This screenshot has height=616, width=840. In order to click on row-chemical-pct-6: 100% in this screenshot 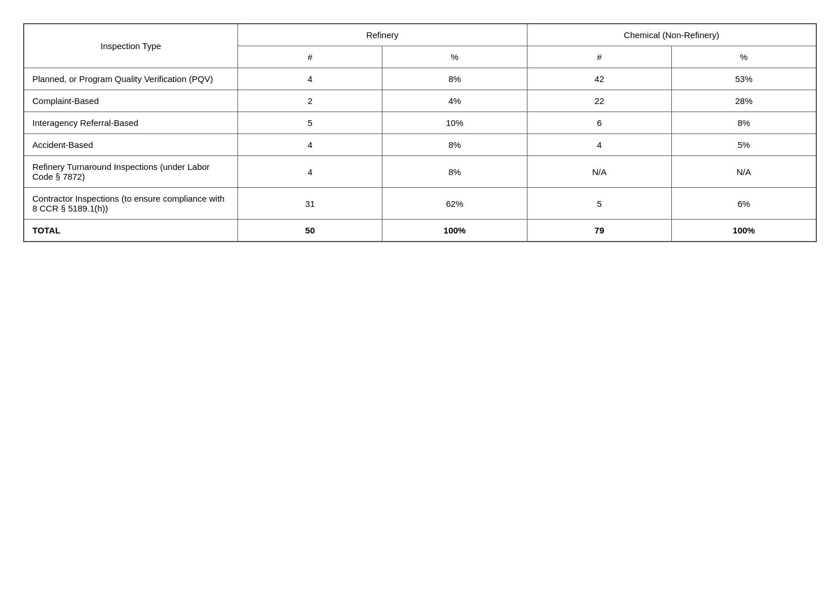, I will do `click(744, 231)`.